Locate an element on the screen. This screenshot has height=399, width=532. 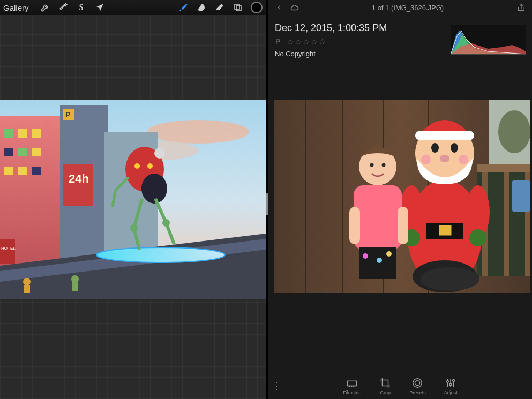
filmstrip-button: Filmstrip is located at coordinates (352, 386).